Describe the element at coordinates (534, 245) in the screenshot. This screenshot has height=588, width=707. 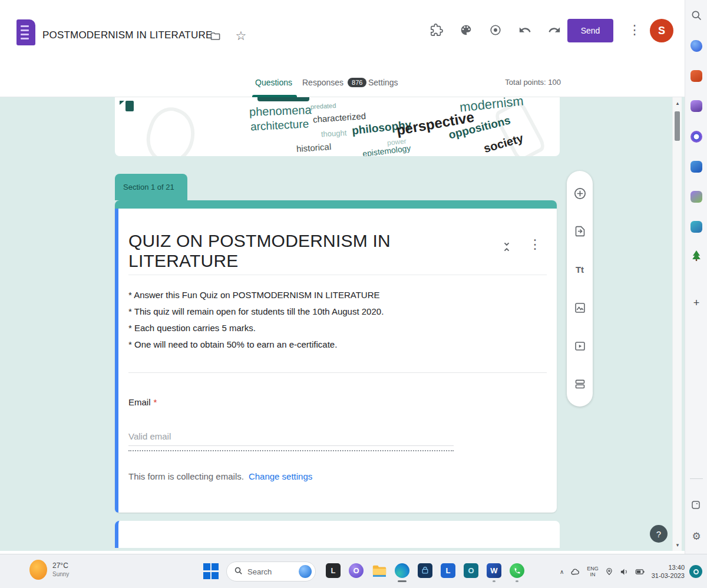
I see `card-more-options-icon: ⋮` at that location.